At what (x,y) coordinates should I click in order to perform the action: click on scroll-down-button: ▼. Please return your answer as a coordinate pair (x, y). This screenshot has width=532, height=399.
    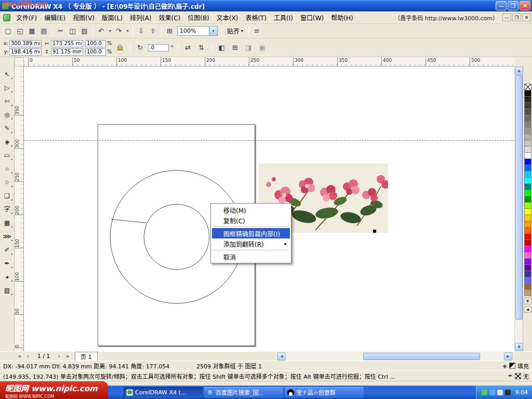
    Looking at the image, I should click on (519, 347).